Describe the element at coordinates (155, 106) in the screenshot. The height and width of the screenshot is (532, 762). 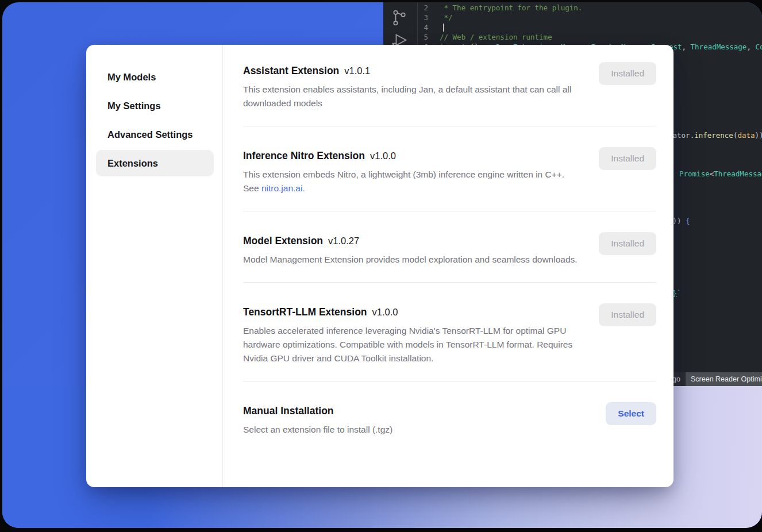
I see `sidebar-item-my-settings: My Settings` at that location.